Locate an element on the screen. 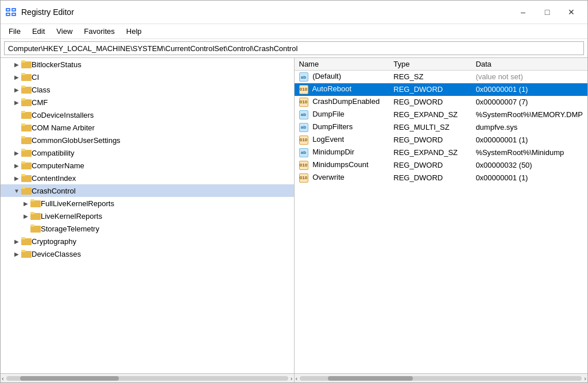 This screenshot has height=383, width=588. table-row-overwrite: 010 Overwrite REG_DWORD 0x00000001 (1) is located at coordinates (441, 178).